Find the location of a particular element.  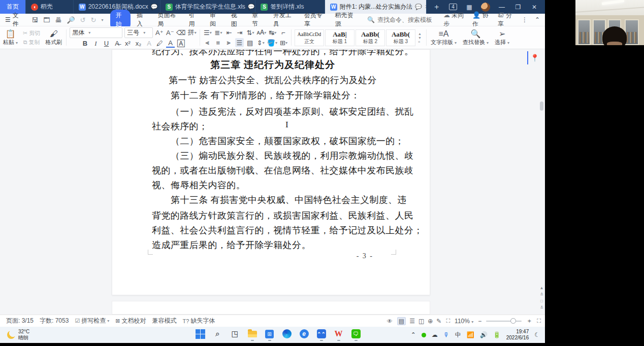

vertical-scrollbar: ▲ ≙ □ ≚ is located at coordinates (541, 182).